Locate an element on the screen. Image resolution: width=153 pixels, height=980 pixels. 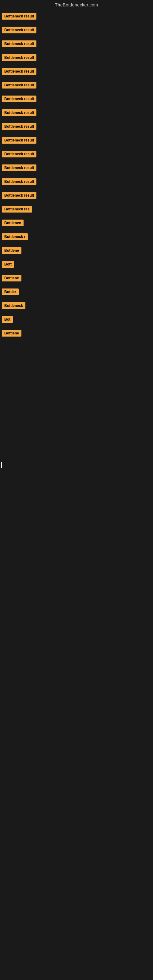
list-item: Bottler is located at coordinates (76, 291).